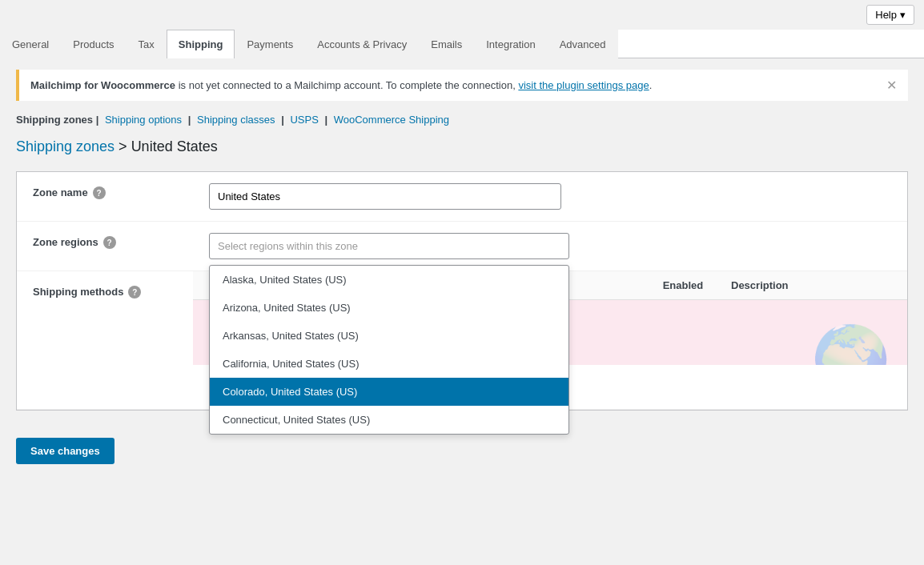 This screenshot has width=924, height=565. I want to click on breadcrumb-parent: Shipping zones, so click(66, 146).